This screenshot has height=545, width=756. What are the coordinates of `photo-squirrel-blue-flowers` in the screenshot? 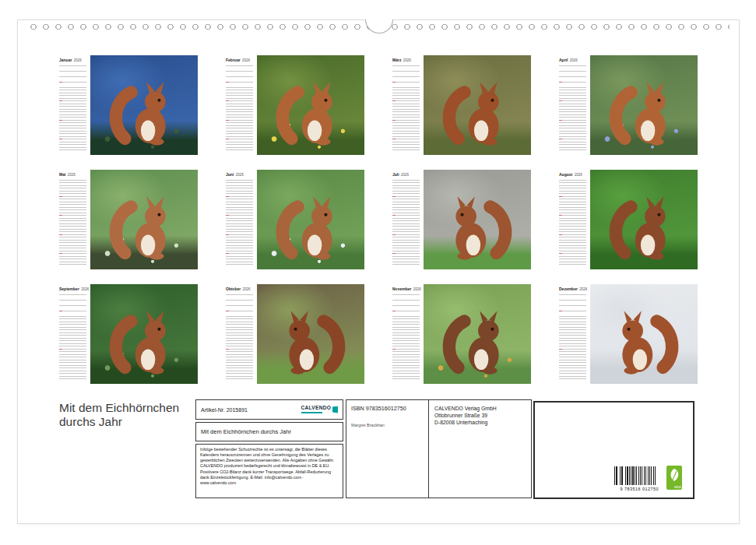 It's located at (644, 105).